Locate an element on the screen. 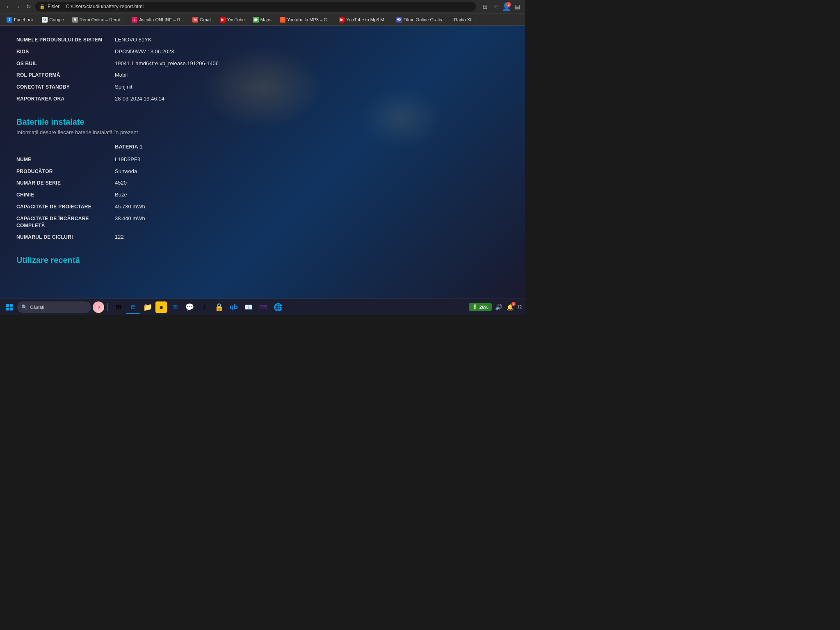 This screenshot has width=840, height=630. battery-row-0: NUME L19D3PF3 is located at coordinates (262, 160).